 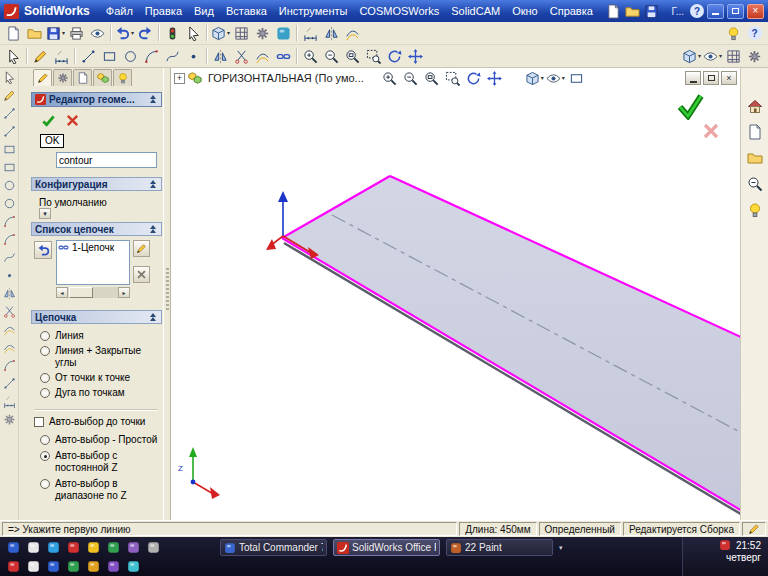 What do you see at coordinates (34, 34) in the screenshot?
I see `open-icon` at bounding box center [34, 34].